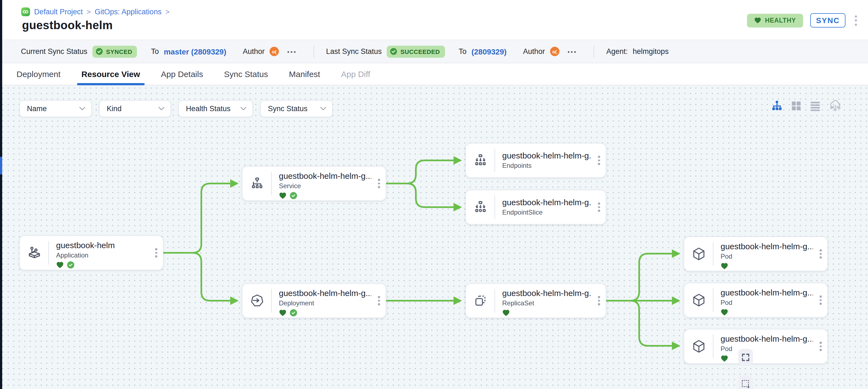  What do you see at coordinates (815, 106) in the screenshot?
I see `list-view-icon` at bounding box center [815, 106].